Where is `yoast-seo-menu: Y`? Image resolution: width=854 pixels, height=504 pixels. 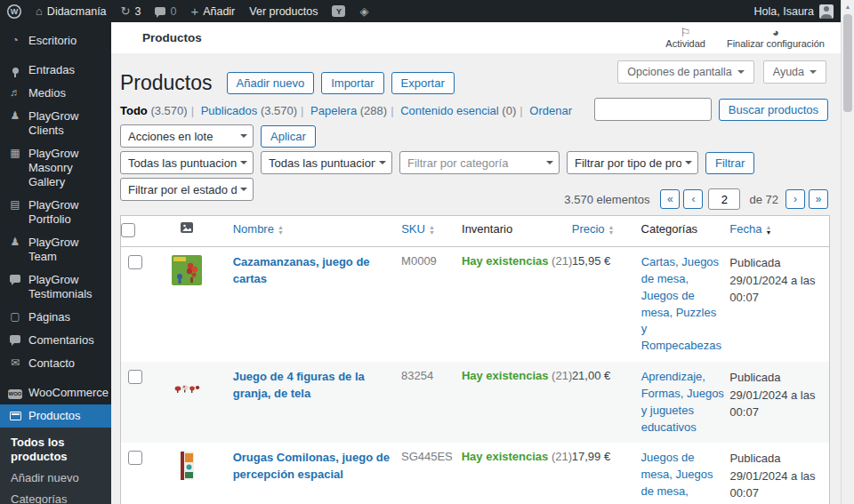
yoast-seo-menu: Y is located at coordinates (338, 11).